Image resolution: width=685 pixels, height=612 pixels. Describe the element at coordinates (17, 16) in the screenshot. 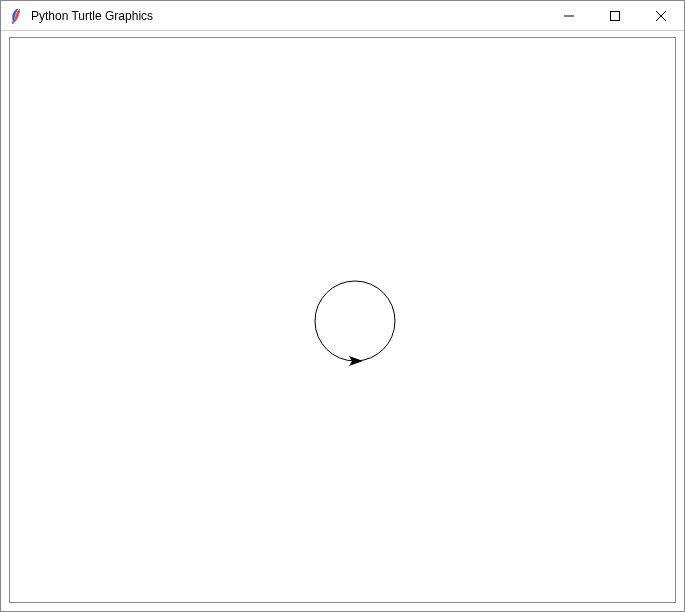

I see `python-feather-icon` at that location.